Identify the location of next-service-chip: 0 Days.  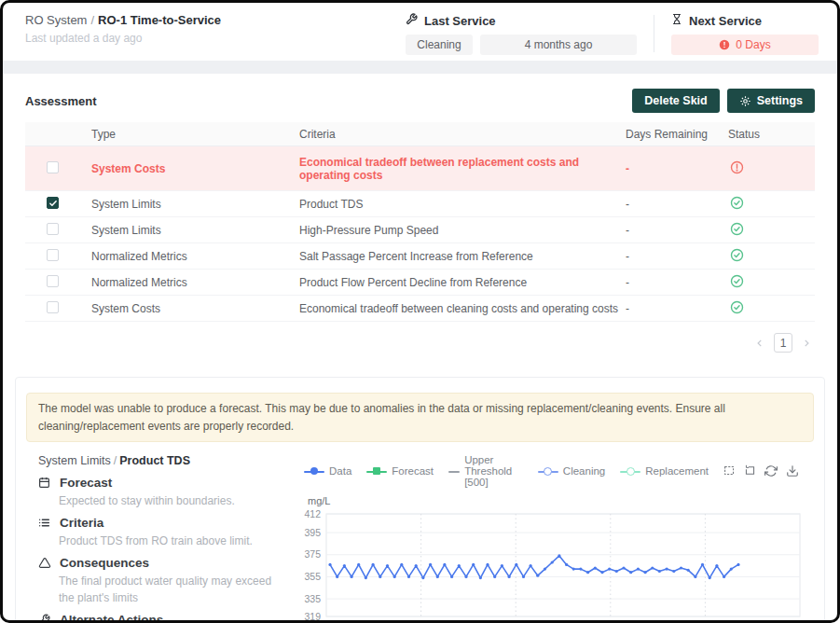
(745, 45).